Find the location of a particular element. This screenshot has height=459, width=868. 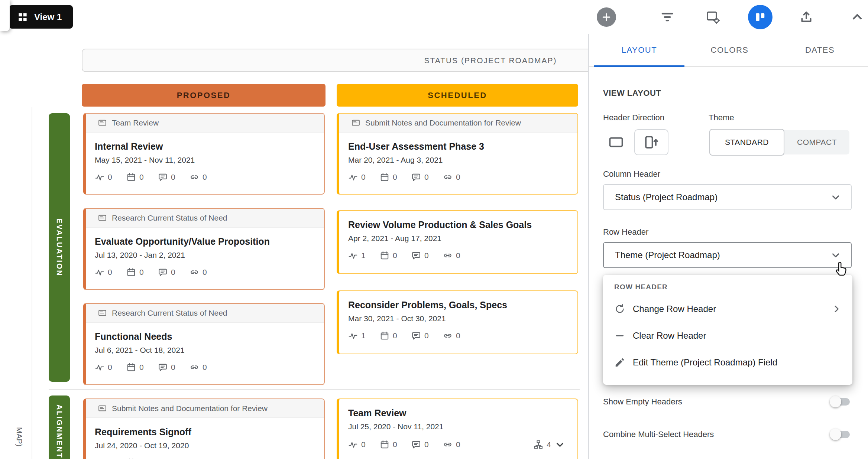

card-reconsider-problems: Reconsider Problems, Goals, Specs Mar 30… is located at coordinates (457, 322).